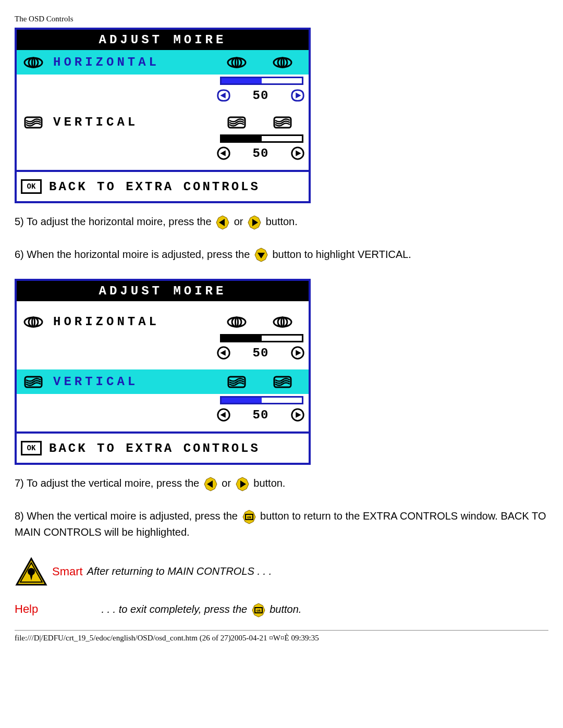 This screenshot has height=728, width=563. What do you see at coordinates (286, 609) in the screenshot?
I see `smart-line2b: button.` at bounding box center [286, 609].